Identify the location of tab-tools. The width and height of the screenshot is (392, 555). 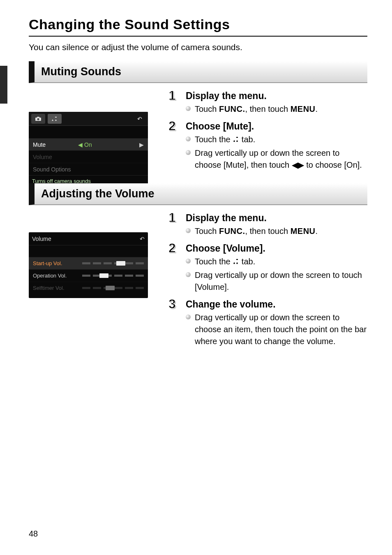
(55, 119).